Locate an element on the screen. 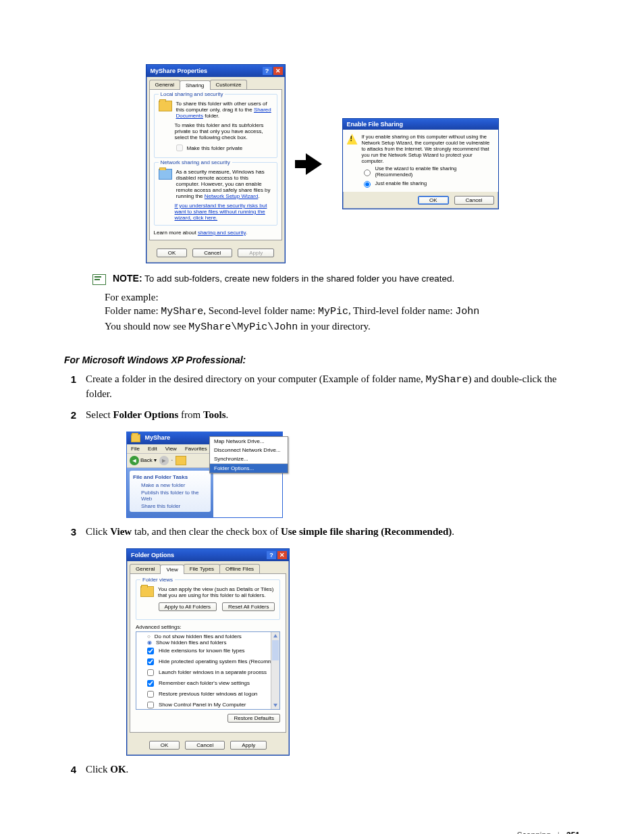  explorer-window: MyShare File Edit View Favorites Tools H… is located at coordinates (205, 475).